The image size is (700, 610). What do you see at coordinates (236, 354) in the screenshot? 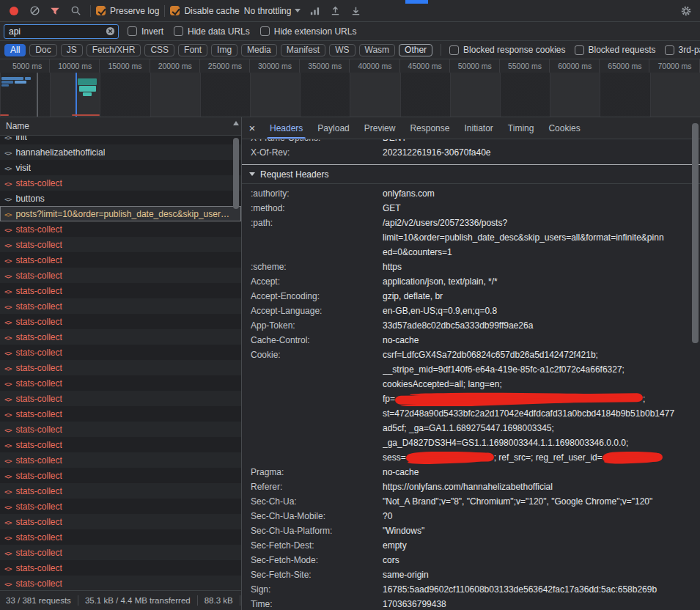
I see `request-list-scrollbar` at bounding box center [236, 354].